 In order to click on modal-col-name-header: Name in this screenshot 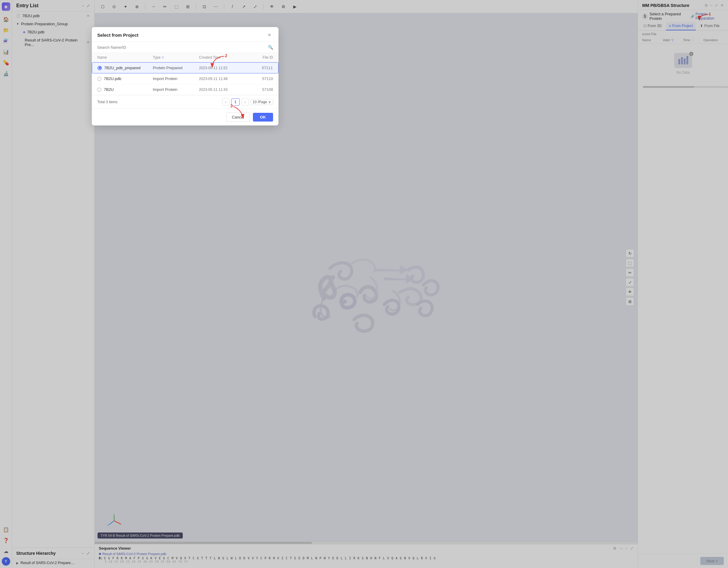, I will do `click(125, 57)`.